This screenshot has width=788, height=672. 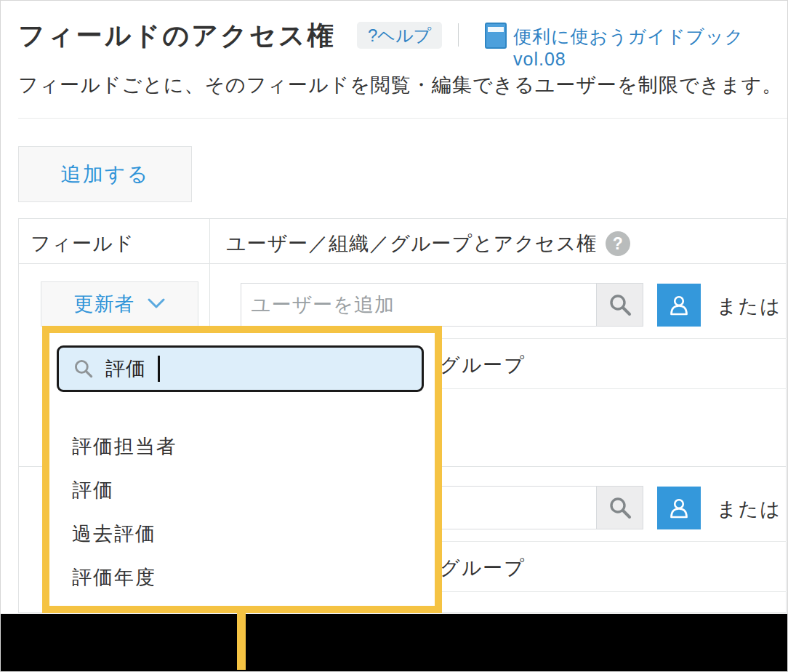 What do you see at coordinates (105, 175) in the screenshot?
I see `add-row-button: 追加する` at bounding box center [105, 175].